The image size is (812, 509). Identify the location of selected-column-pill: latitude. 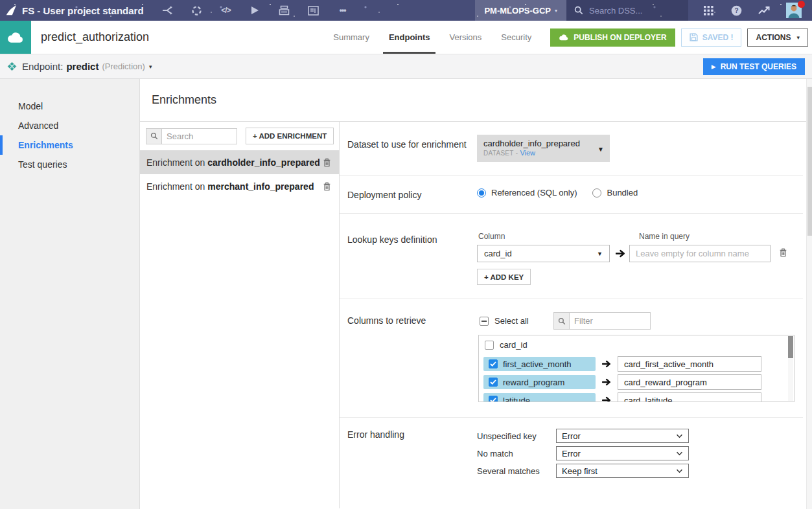
(539, 398).